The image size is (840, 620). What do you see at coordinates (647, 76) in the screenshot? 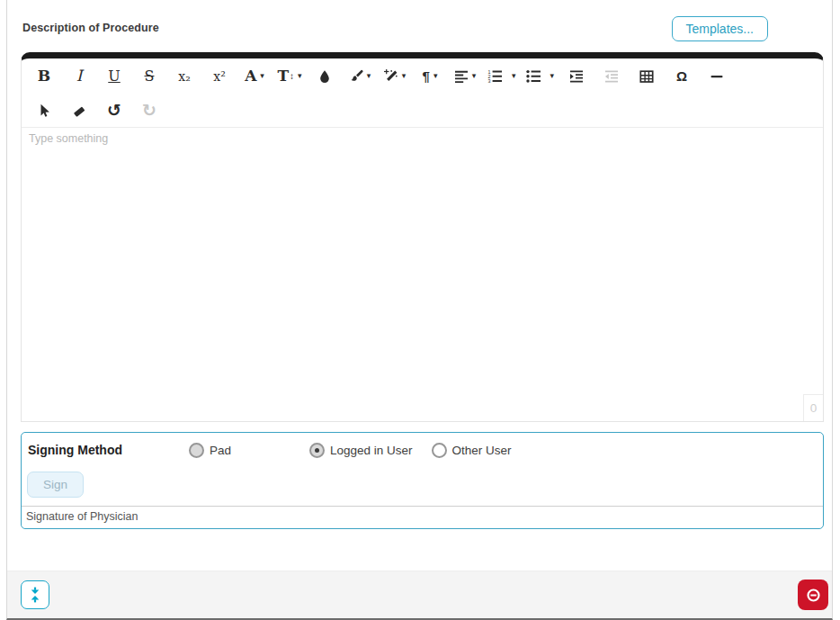
I see `table-icon` at bounding box center [647, 76].